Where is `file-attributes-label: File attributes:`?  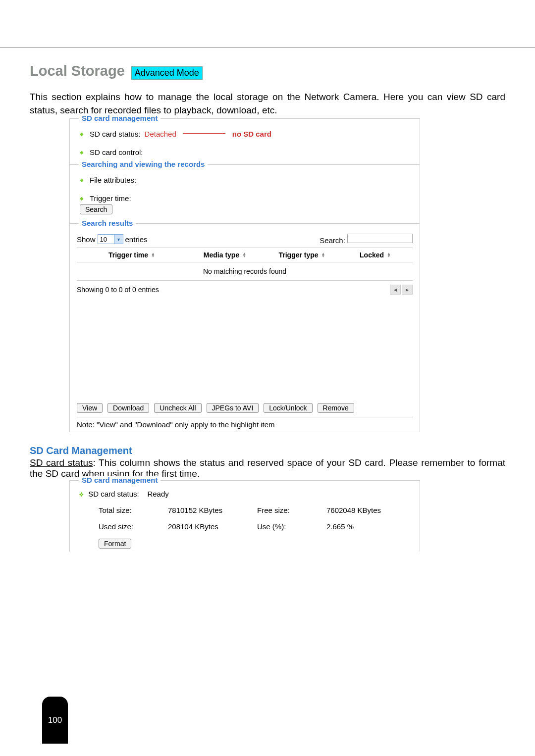
file-attributes-label: File attributes: is located at coordinates (113, 180).